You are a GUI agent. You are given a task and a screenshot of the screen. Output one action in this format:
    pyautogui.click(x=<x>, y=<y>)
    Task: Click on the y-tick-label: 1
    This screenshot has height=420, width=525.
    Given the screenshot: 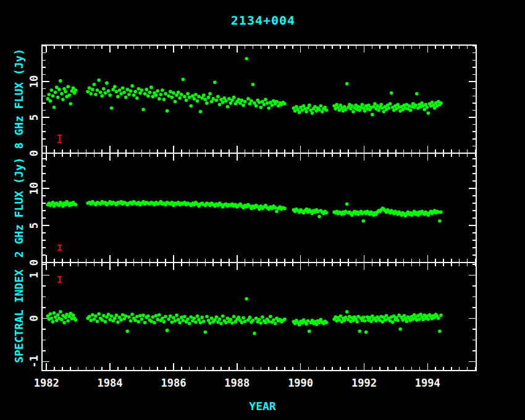 What is the action you would take?
    pyautogui.click(x=34, y=275)
    